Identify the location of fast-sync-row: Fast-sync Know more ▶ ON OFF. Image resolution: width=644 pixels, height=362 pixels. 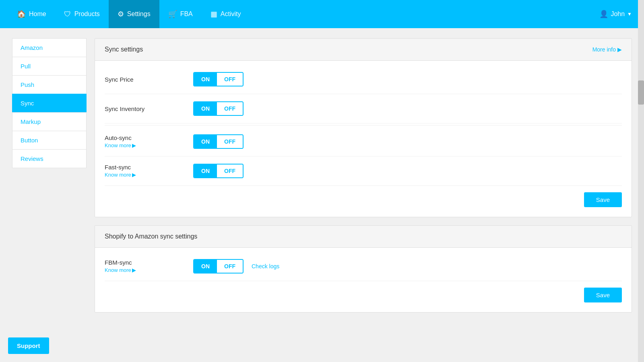
(363, 171).